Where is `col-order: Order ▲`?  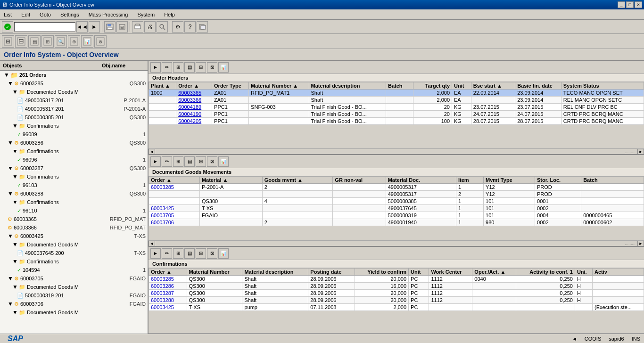 col-order: Order ▲ is located at coordinates (194, 86).